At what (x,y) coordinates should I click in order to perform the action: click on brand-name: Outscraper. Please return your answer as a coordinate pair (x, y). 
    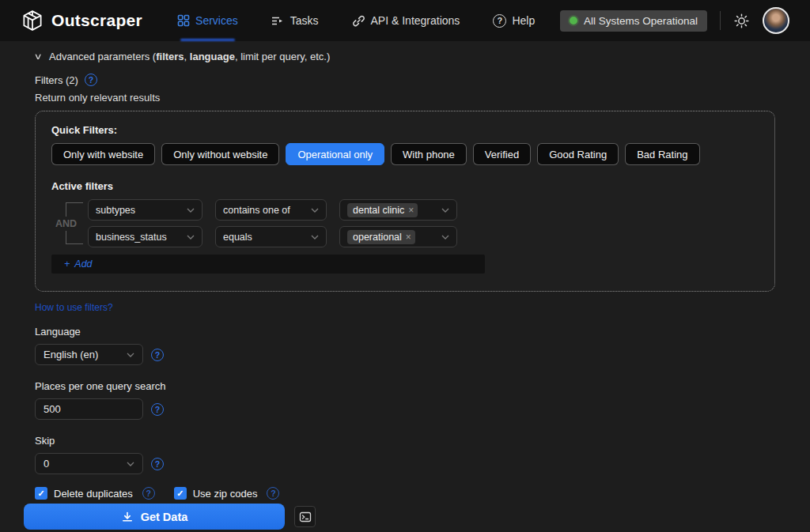
    Looking at the image, I should click on (97, 21).